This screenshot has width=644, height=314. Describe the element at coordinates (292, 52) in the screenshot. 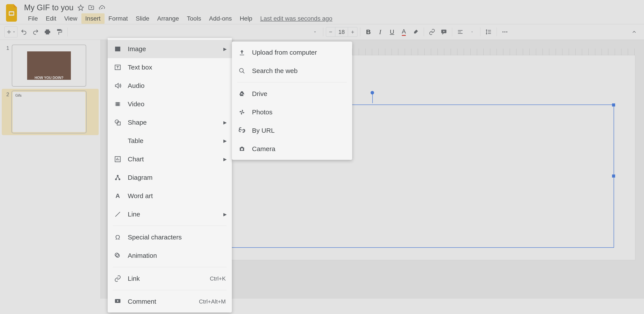

I see `menu-item-upload: Upload from computer` at that location.